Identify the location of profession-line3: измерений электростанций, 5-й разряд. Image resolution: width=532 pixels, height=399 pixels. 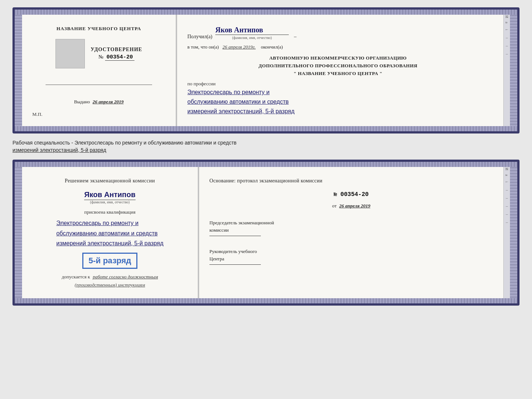
(338, 111).